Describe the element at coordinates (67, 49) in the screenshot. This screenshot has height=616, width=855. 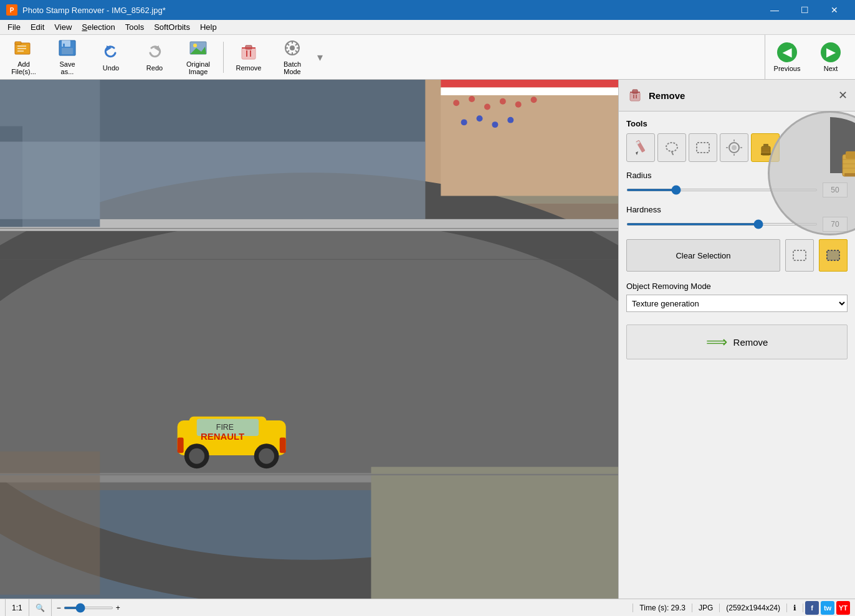
I see `save-icon` at that location.